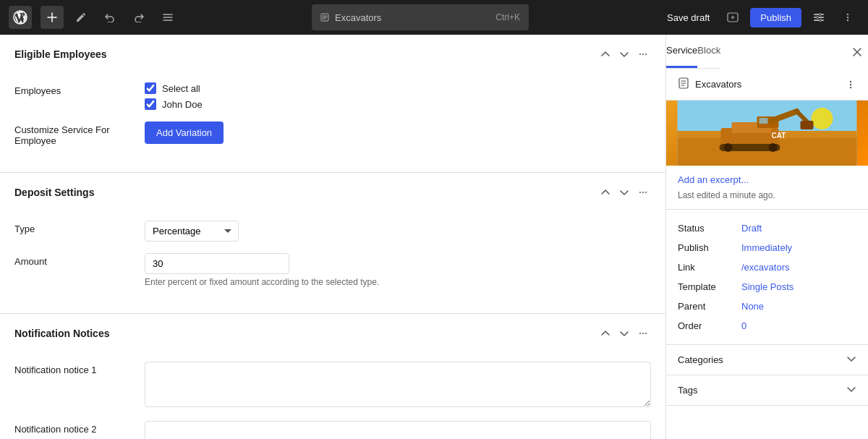 This screenshot has width=868, height=439. I want to click on collapse-up-button, so click(605, 54).